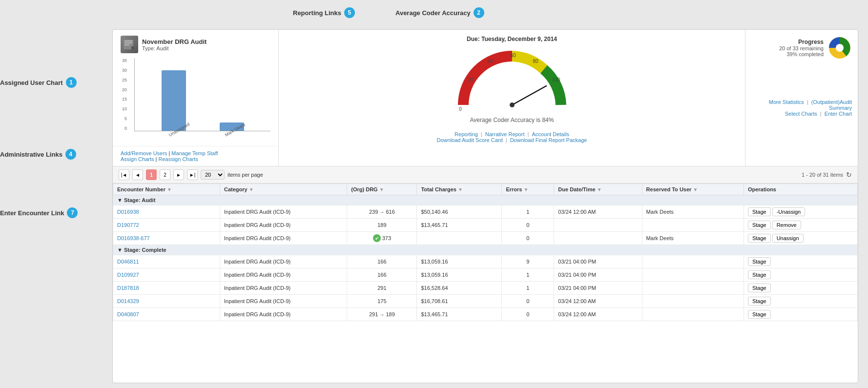  Describe the element at coordinates (466, 134) in the screenshot. I see `reporting-link: Reporting` at that location.